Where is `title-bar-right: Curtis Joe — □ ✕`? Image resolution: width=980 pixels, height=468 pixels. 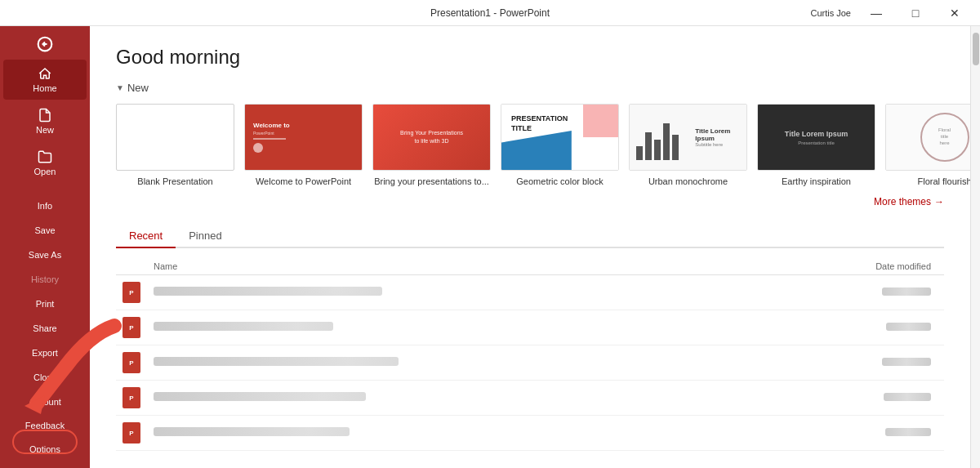 title-bar-right: Curtis Joe — □ ✕ is located at coordinates (892, 13).